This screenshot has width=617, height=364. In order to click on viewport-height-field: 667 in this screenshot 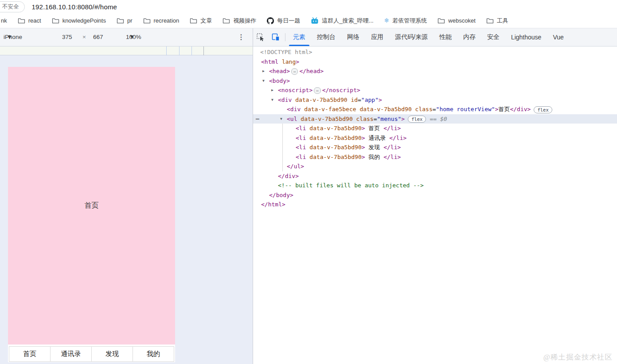, I will do `click(98, 37)`.